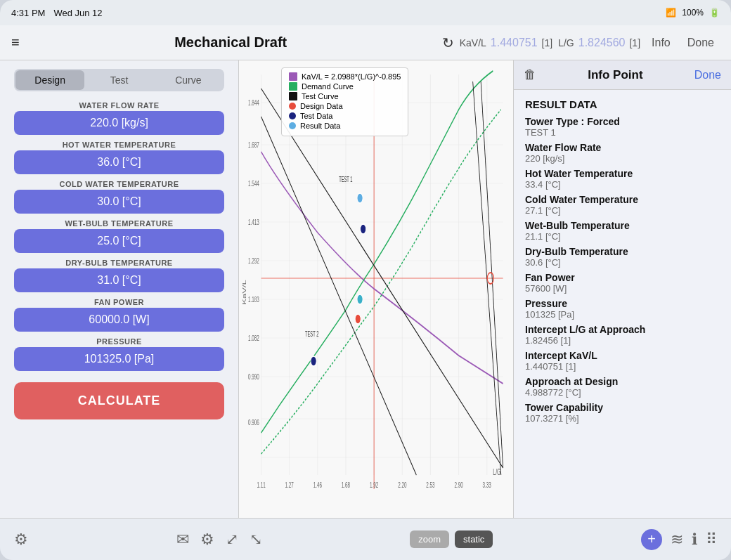 The width and height of the screenshot is (731, 560). What do you see at coordinates (254, 145) in the screenshot?
I see `svg-text: 1.687` at bounding box center [254, 145].